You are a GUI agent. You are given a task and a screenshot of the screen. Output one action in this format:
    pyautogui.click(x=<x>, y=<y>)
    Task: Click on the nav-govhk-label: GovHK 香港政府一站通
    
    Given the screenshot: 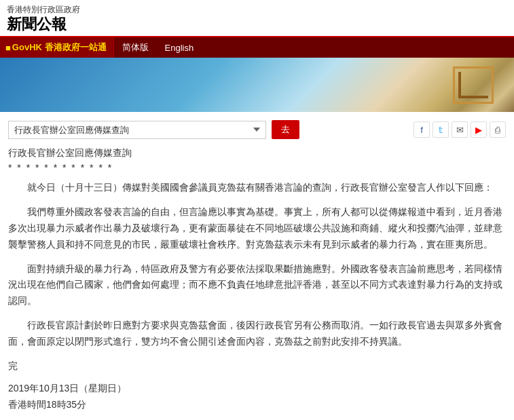 What is the action you would take?
    pyautogui.click(x=60, y=47)
    